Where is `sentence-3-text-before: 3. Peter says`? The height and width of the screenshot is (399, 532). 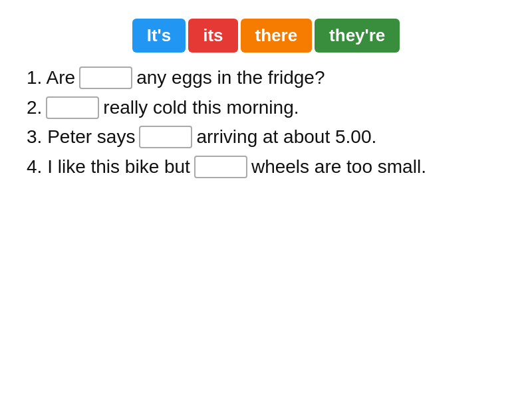 sentence-3-text-before: 3. Peter says is located at coordinates (81, 137).